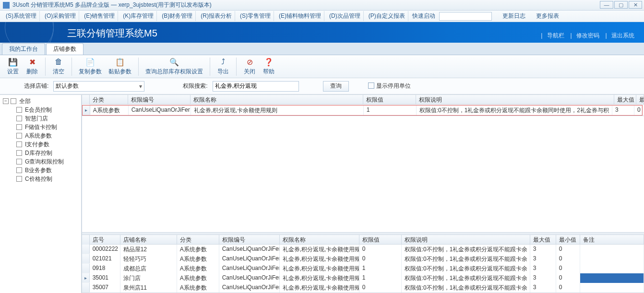  I want to click on export-button: ⤴导出, so click(223, 67).